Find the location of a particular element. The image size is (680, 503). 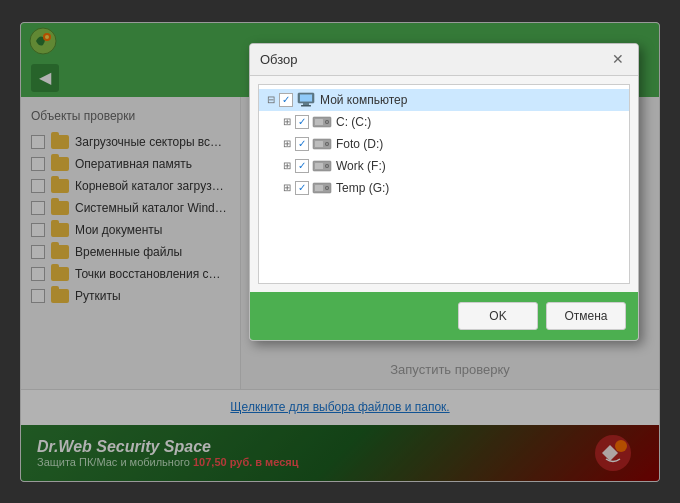

dialog-titlebar: Обзор ✕ is located at coordinates (444, 60).